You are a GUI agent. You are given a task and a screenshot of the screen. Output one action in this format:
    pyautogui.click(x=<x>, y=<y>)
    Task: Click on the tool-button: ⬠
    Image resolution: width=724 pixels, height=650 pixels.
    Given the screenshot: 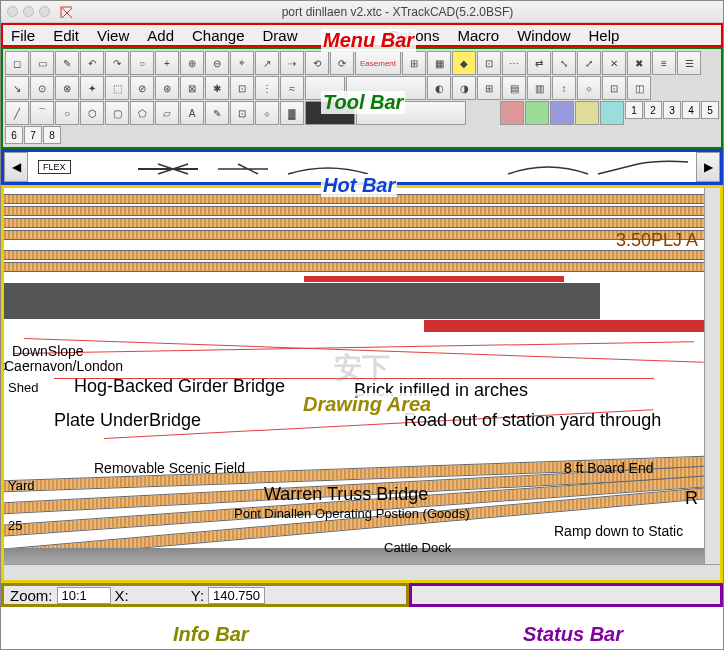 What is the action you would take?
    pyautogui.click(x=142, y=113)
    